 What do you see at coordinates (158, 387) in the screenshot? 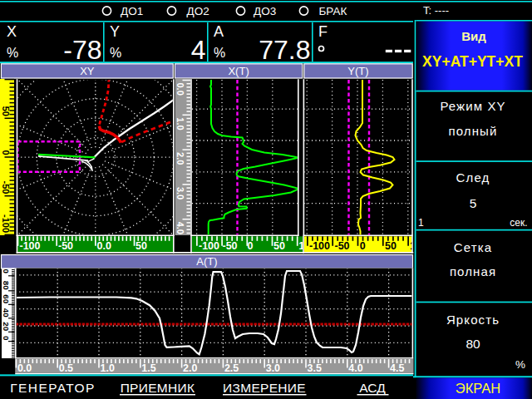
I see `svg-text: ПРИЕМНИК` at bounding box center [158, 387].